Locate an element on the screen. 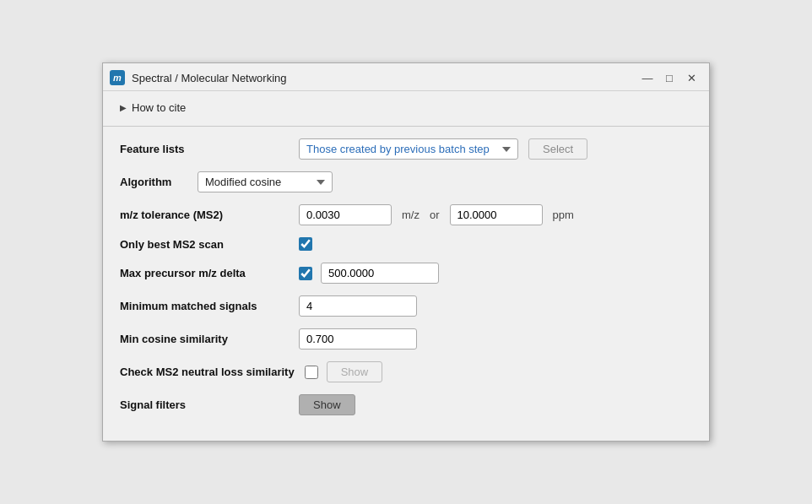 This screenshot has height=504, width=812. minimize-button: — is located at coordinates (647, 78).